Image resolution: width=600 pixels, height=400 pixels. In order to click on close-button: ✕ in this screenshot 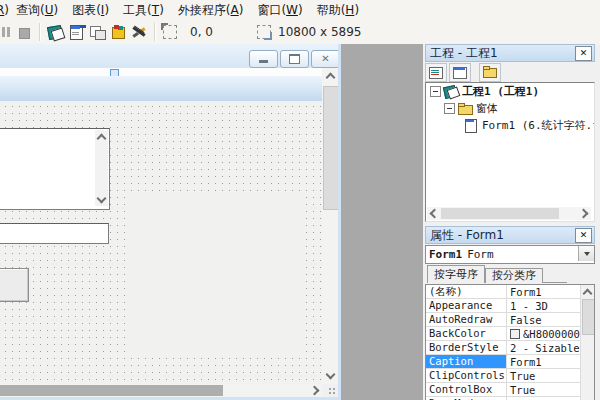, I will do `click(326, 59)`.